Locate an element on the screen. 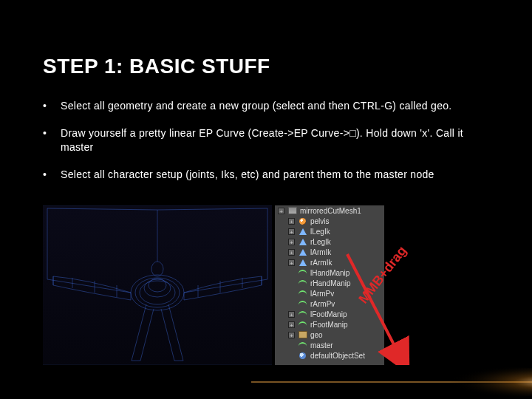 Image resolution: width=532 pixels, height=399 pixels. set-icon is located at coordinates (303, 356).